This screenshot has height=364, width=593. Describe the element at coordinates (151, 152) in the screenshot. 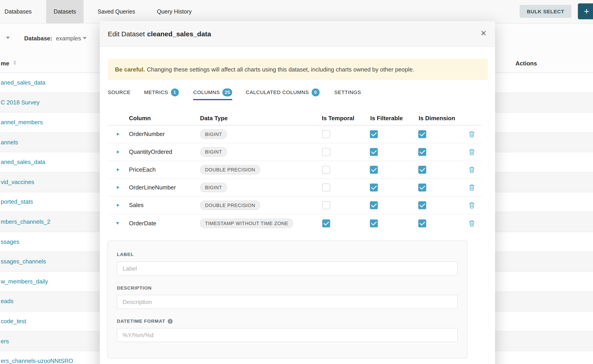

I see `column-name: QuantityOrdered` at that location.